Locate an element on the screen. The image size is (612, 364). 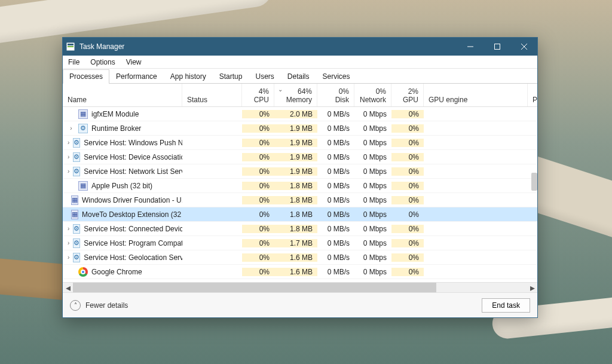
menu-view: View is located at coordinates (134, 62).